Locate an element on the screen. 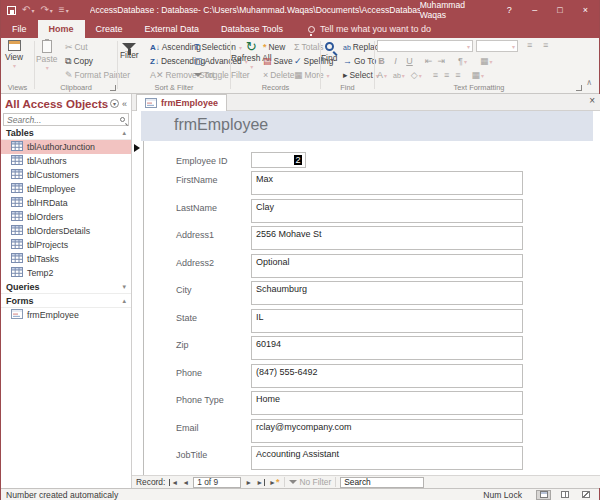  tell-me-box: Tell me what you want to do is located at coordinates (362, 29).